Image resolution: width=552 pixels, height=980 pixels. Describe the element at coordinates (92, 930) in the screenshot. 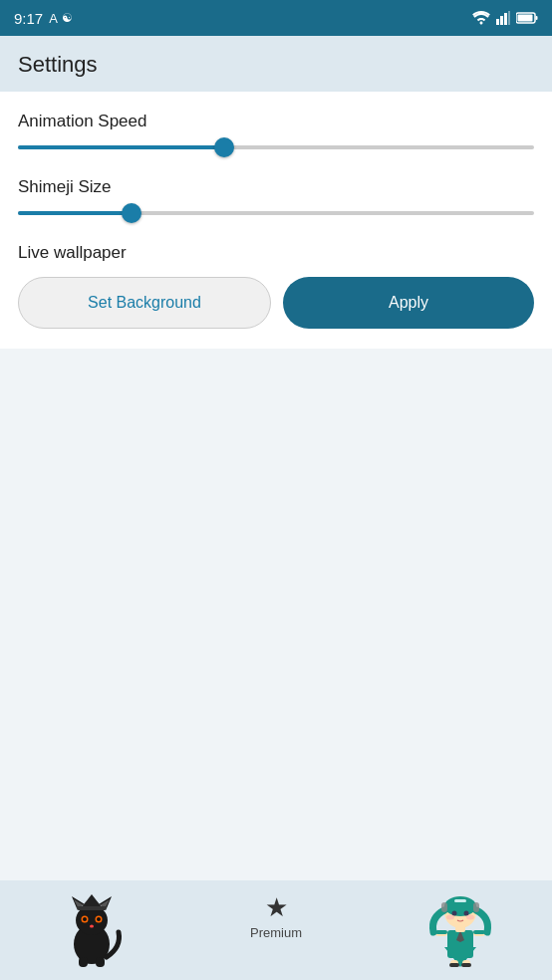

I see `cat-sprite` at that location.